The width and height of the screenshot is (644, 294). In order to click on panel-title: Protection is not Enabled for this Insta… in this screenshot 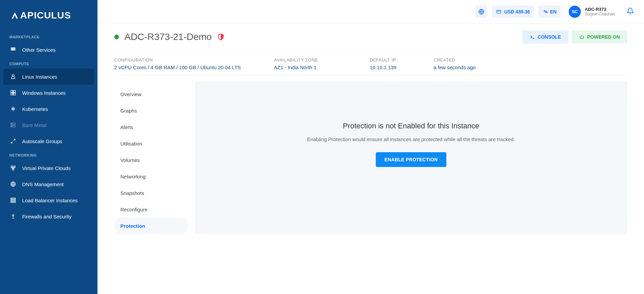, I will do `click(411, 126)`.